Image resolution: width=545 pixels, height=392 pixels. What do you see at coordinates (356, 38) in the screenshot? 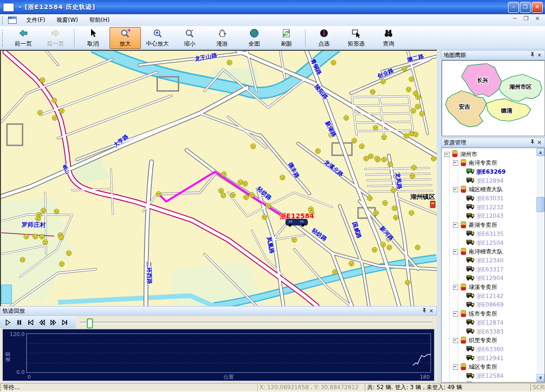
I see `toolbar-button-矩形选: 矩形选` at bounding box center [356, 38].